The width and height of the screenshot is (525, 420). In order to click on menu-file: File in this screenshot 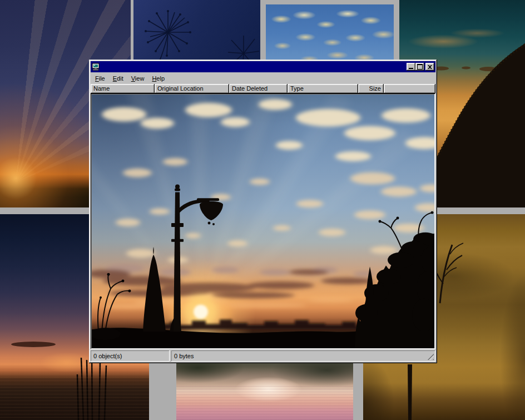, I will do `click(100, 78)`.